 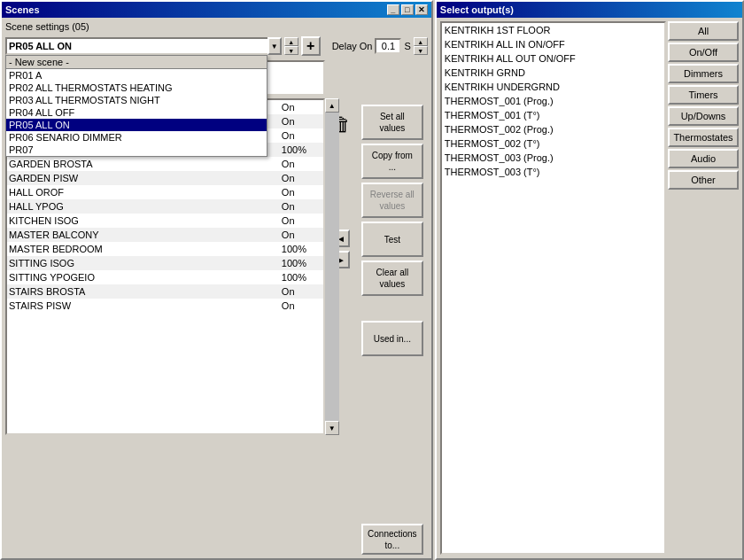 What do you see at coordinates (136, 88) in the screenshot?
I see `dropdown-item-pr02: PR02 ALL THERMOSTATS HEATING` at bounding box center [136, 88].